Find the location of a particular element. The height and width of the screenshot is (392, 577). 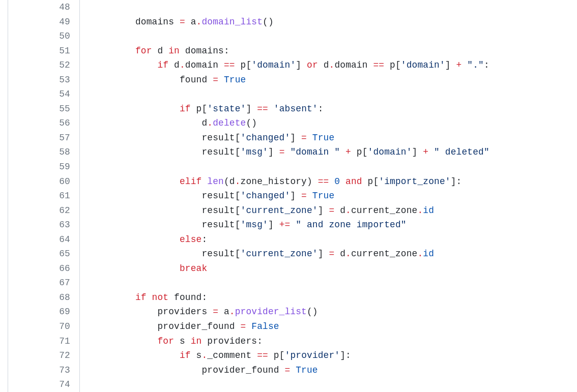

code-line: domains = a.domain_list() is located at coordinates (334, 22).